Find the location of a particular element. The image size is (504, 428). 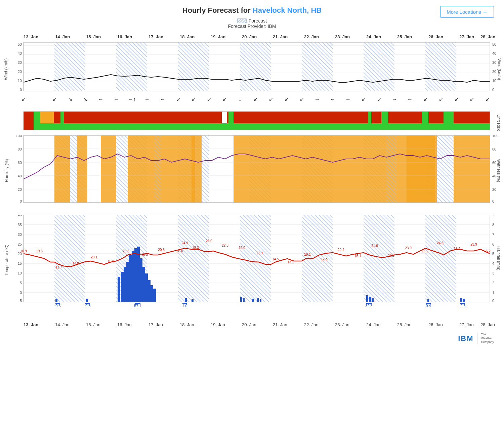

svg-text: 1 is located at coordinates (493, 293).